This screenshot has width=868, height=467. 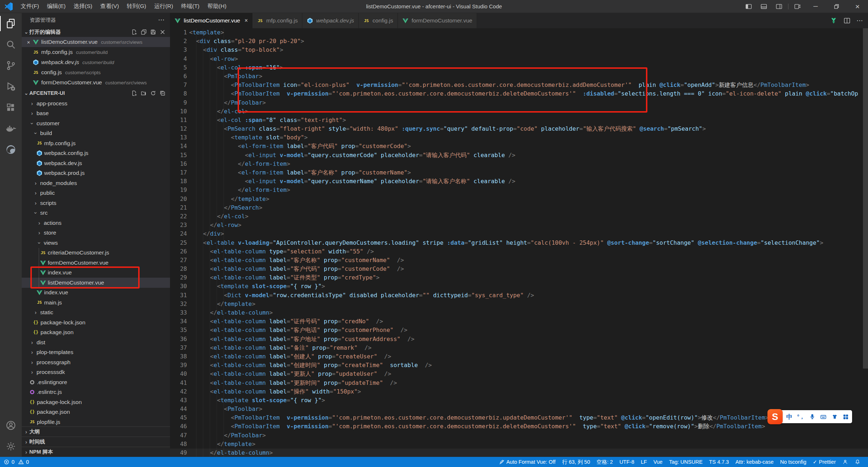 I want to click on toggle-sidebar-icon, so click(x=749, y=7).